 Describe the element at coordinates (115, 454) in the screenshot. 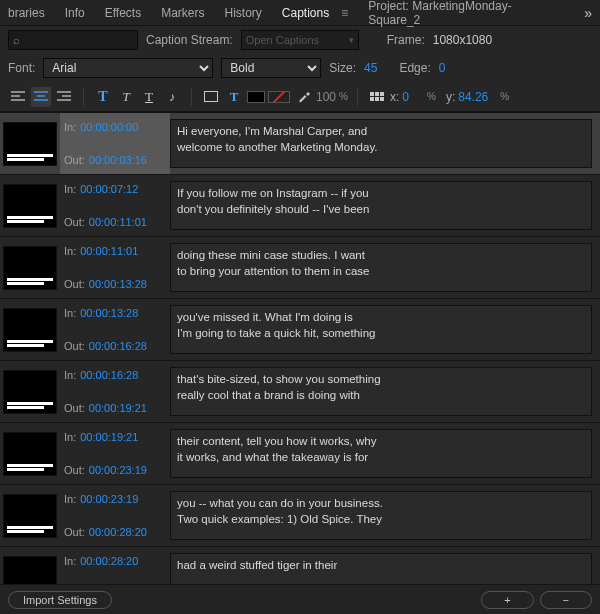

I see `caption-timecodes: In:00:00:19:21Out:00:00:23:19` at that location.